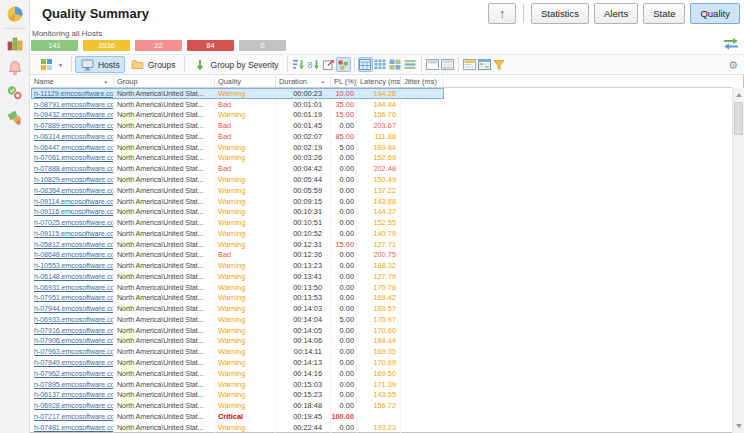  I want to click on host-link: h-07949.emcosoftware.com, so click(74, 362).